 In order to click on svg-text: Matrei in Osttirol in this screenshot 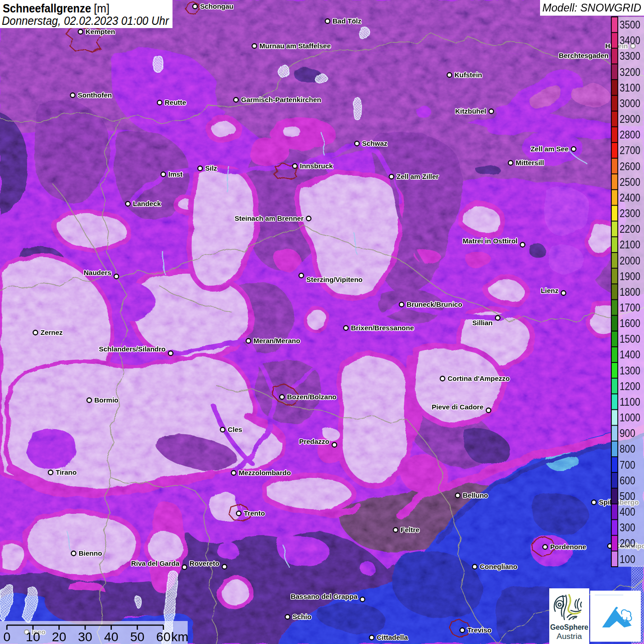, I will do `click(490, 241)`.